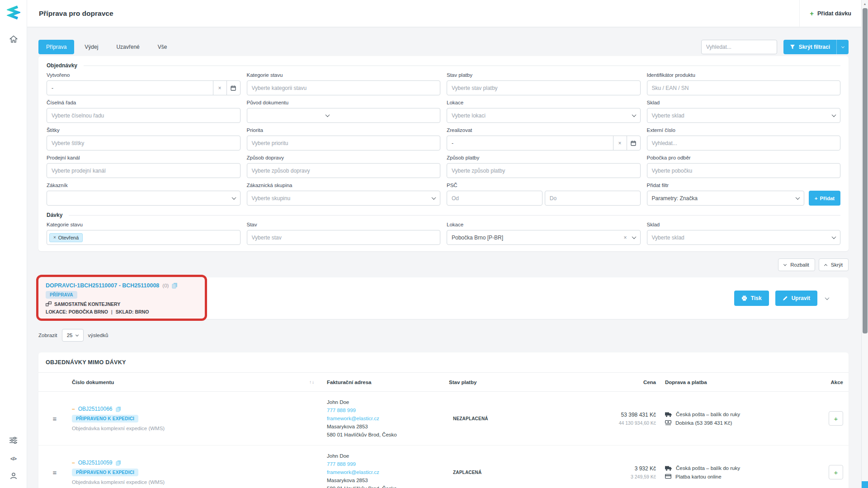  What do you see at coordinates (443, 467) in the screenshot?
I see `order-row: ≡ – OBJ25110059 PŘIPRAVENO K EXPEDICI Ob…` at bounding box center [443, 467].